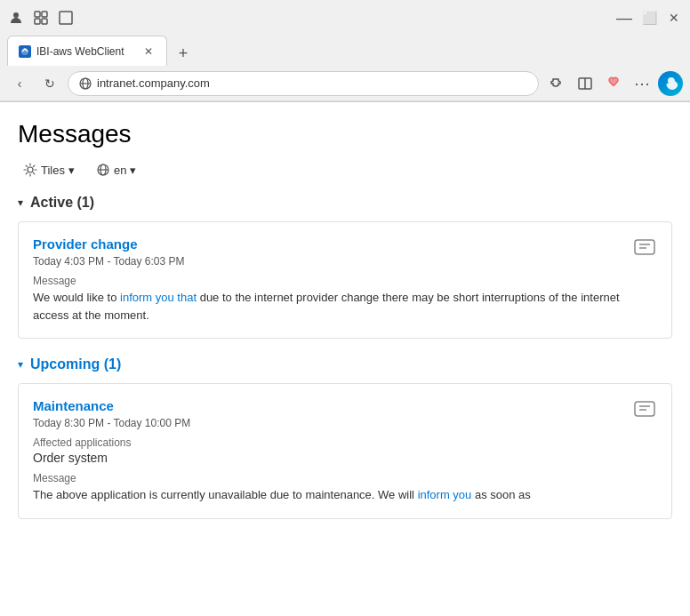  Describe the element at coordinates (133, 171) in the screenshot. I see `lang-chevron: ▾` at that location.